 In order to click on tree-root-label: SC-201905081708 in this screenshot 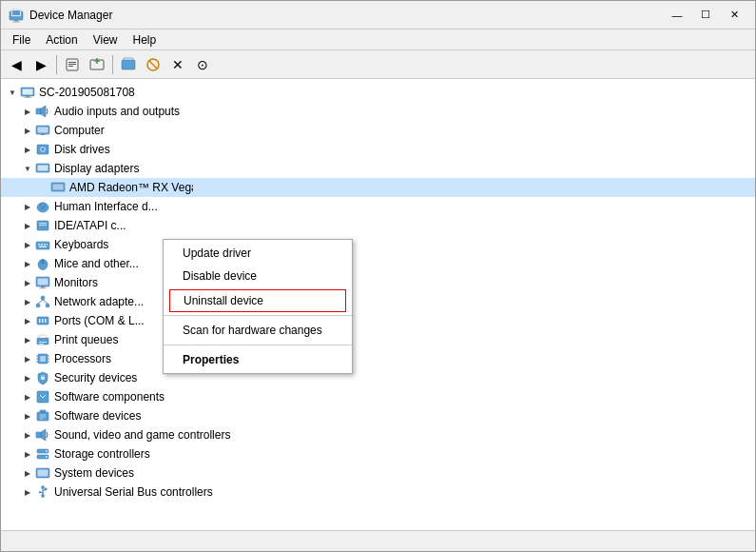, I will do `click(87, 92)`.